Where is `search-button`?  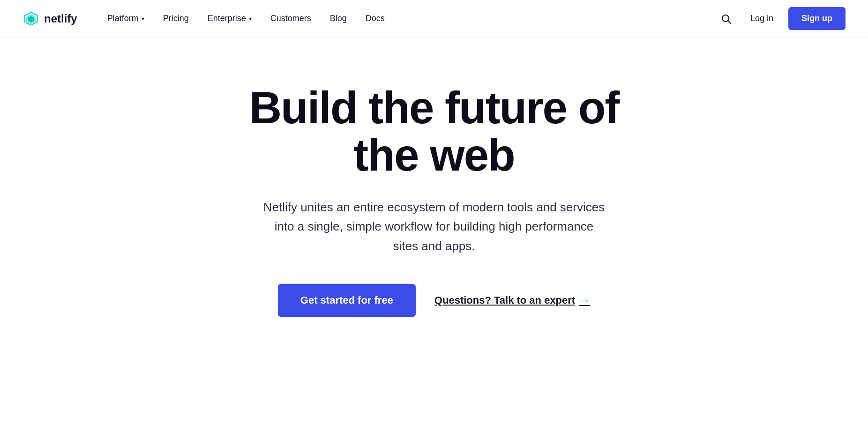
search-button is located at coordinates (726, 19).